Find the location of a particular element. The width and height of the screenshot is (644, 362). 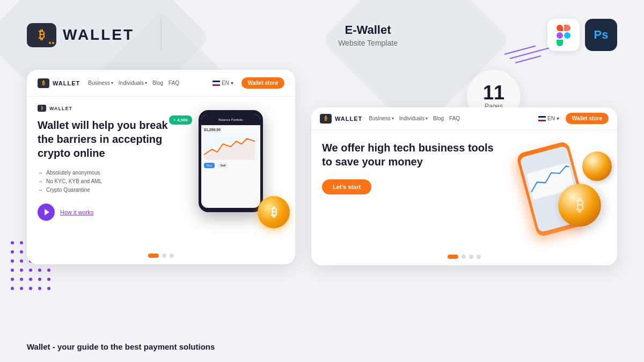

how-it-works-link: How it works is located at coordinates (77, 212).